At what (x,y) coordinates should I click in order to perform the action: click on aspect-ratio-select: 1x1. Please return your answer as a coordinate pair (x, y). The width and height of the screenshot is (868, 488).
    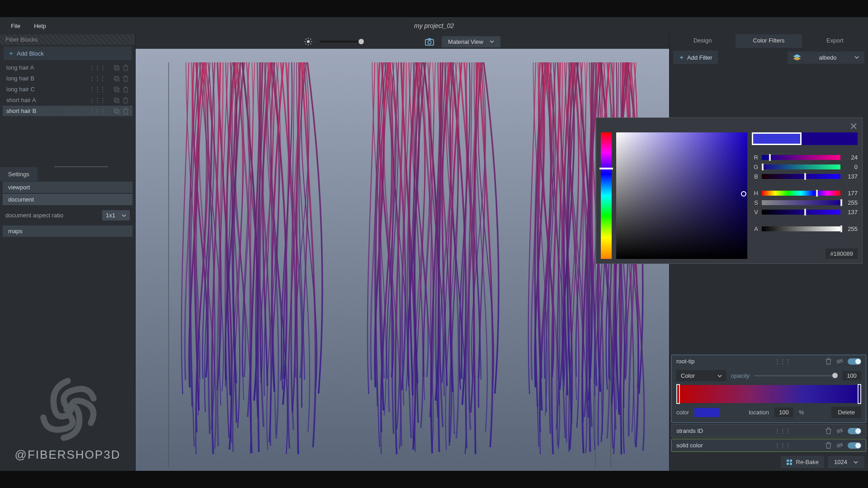
    Looking at the image, I should click on (116, 215).